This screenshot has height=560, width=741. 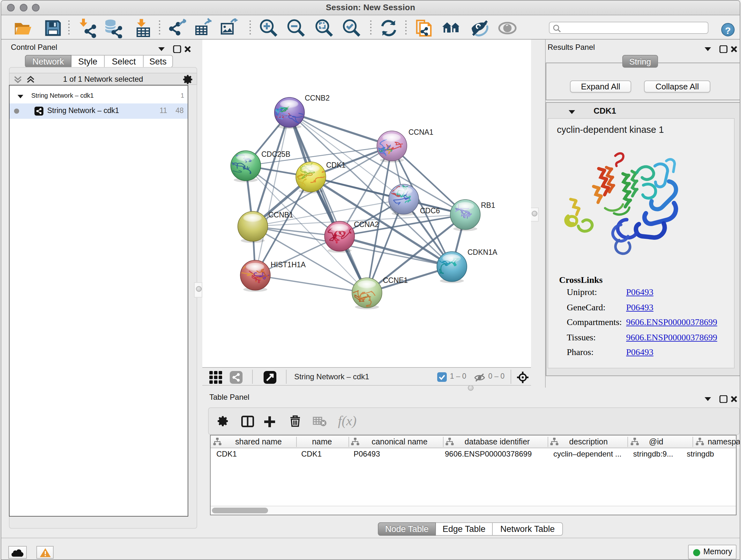 What do you see at coordinates (421, 132) in the screenshot?
I see `svg-text: CCNA1` at bounding box center [421, 132].